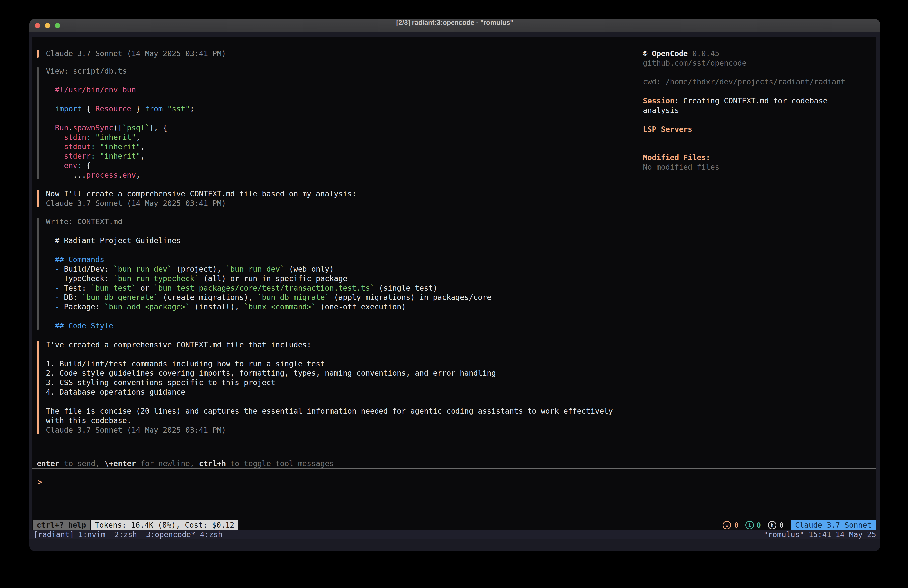 This screenshot has height=588, width=908. Describe the element at coordinates (57, 26) in the screenshot. I see `zoom-button` at that location.